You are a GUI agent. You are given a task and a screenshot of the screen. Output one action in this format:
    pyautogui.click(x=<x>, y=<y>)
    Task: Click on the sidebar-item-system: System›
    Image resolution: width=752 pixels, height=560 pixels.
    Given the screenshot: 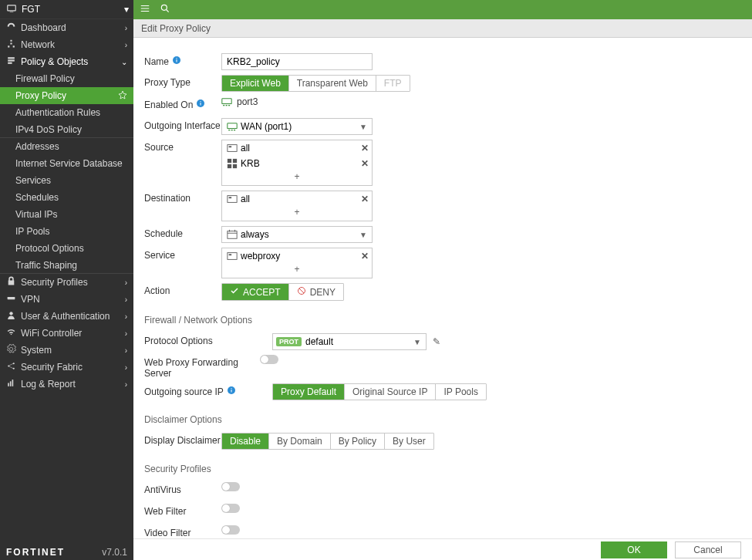 What is the action you would take?
    pyautogui.click(x=66, y=350)
    